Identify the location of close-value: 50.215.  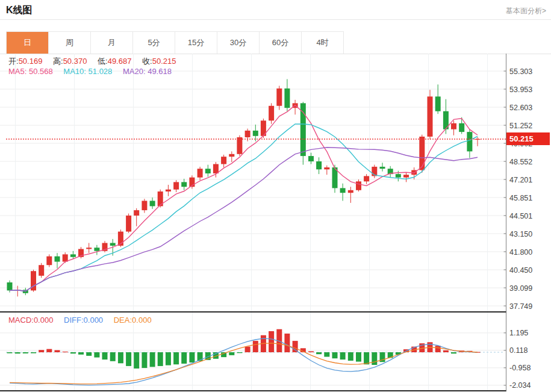
(164, 61).